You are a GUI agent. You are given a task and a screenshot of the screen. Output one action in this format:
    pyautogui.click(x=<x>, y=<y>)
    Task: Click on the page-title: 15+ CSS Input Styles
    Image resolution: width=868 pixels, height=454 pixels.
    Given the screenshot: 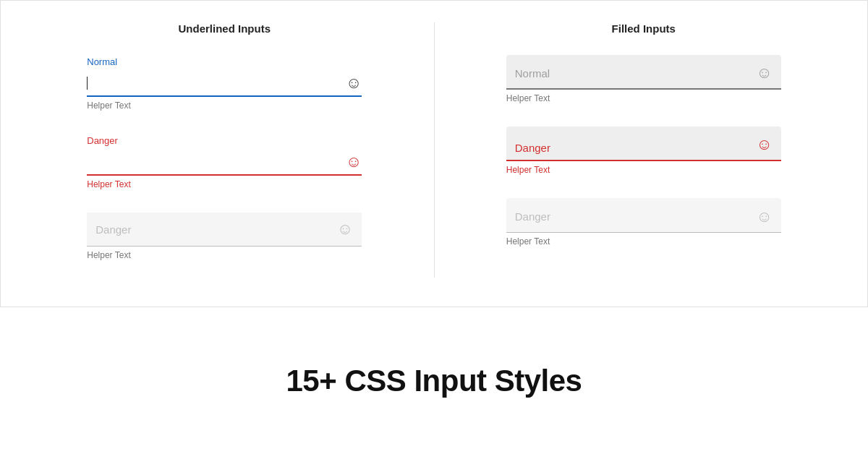 What is the action you would take?
    pyautogui.click(x=434, y=381)
    